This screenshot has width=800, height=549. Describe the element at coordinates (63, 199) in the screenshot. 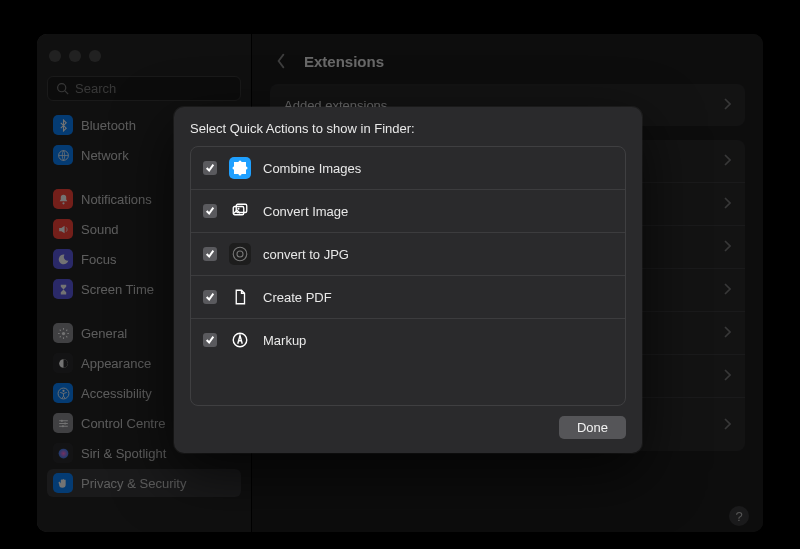

I see `bell-icon` at that location.